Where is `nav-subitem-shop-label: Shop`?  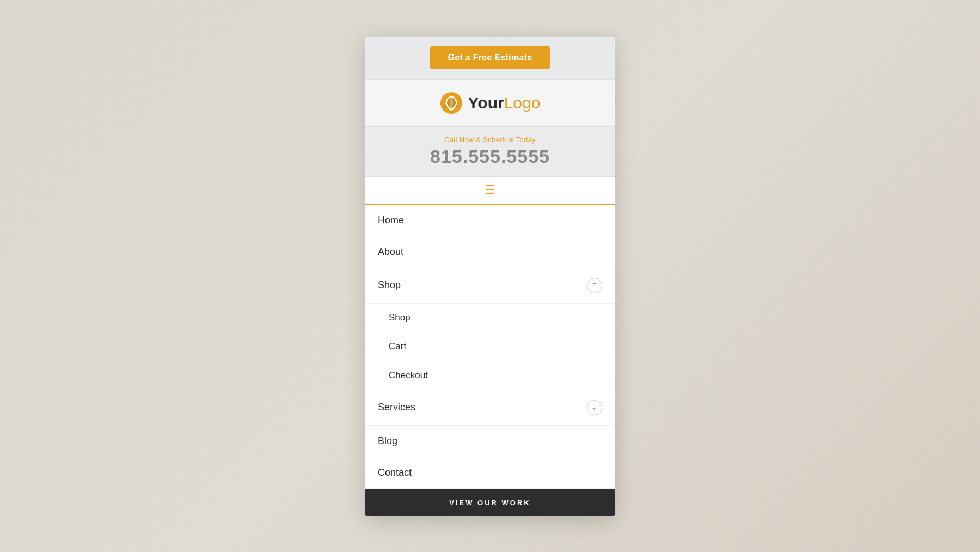
nav-subitem-shop-label: Shop is located at coordinates (400, 317).